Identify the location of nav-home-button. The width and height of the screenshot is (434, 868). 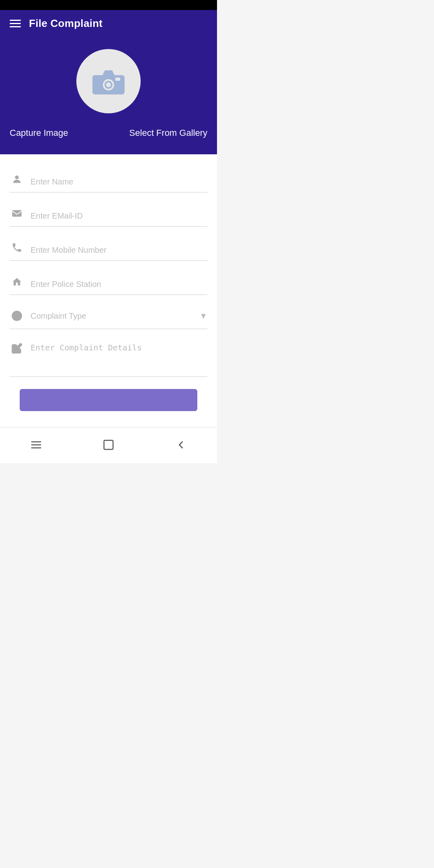
(108, 445).